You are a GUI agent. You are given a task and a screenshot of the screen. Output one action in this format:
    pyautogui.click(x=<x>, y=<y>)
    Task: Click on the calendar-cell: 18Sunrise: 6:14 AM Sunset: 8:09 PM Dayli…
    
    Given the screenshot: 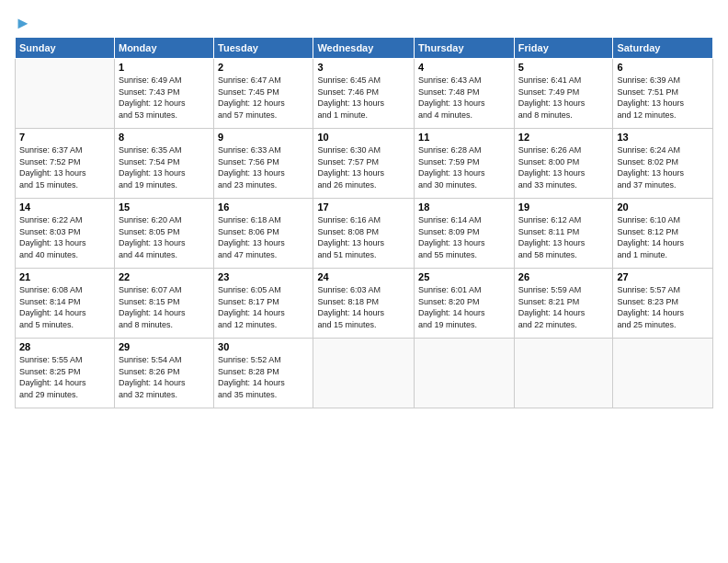 What is the action you would take?
    pyautogui.click(x=465, y=234)
    